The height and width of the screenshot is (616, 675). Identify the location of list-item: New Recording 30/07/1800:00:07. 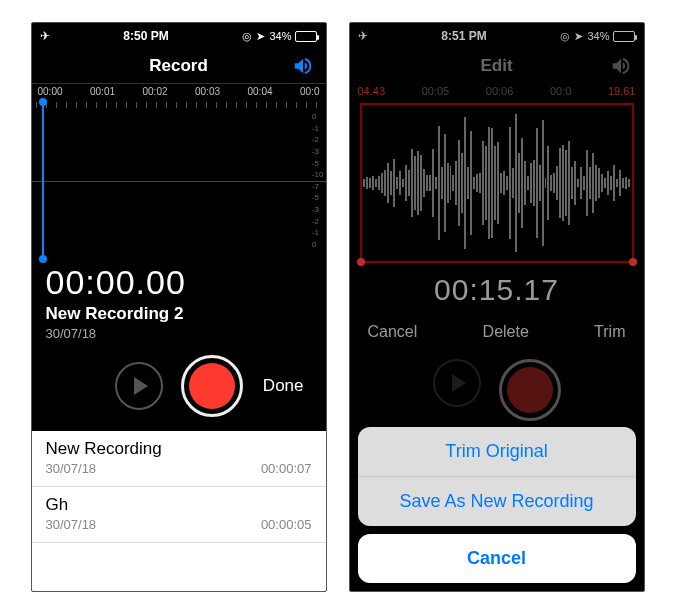
(179, 459).